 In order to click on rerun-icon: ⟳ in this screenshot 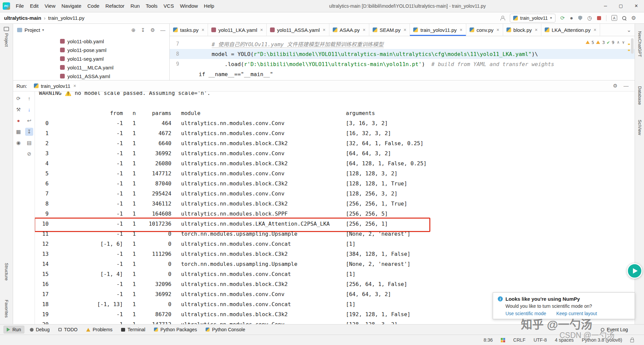, I will do `click(18, 99)`.